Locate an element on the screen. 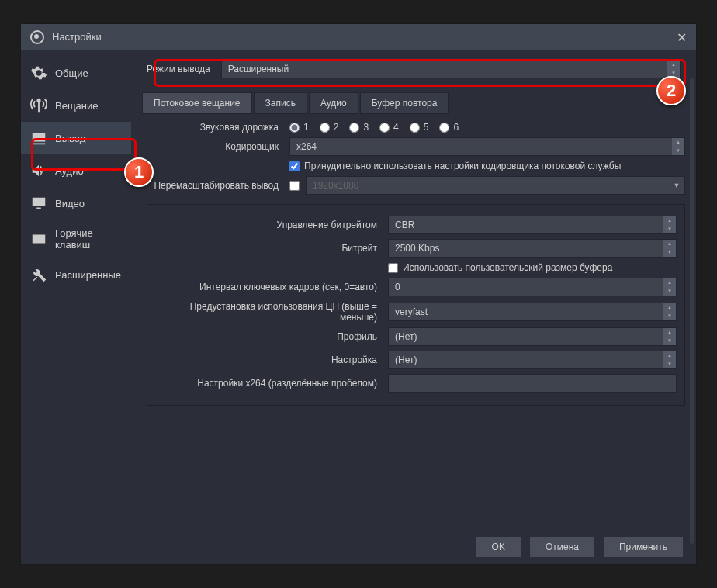 The image size is (717, 588). track-3: 3 is located at coordinates (358, 127).